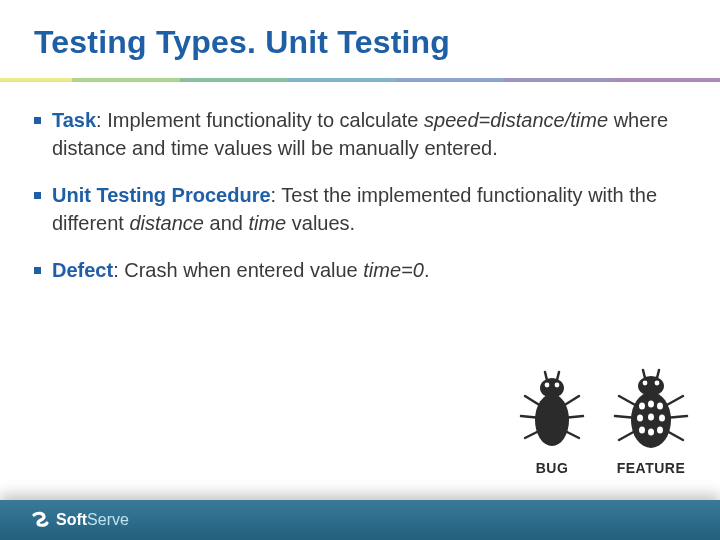 This screenshot has height=540, width=720. What do you see at coordinates (166, 223) in the screenshot?
I see `bullet-ital: distance` at bounding box center [166, 223].